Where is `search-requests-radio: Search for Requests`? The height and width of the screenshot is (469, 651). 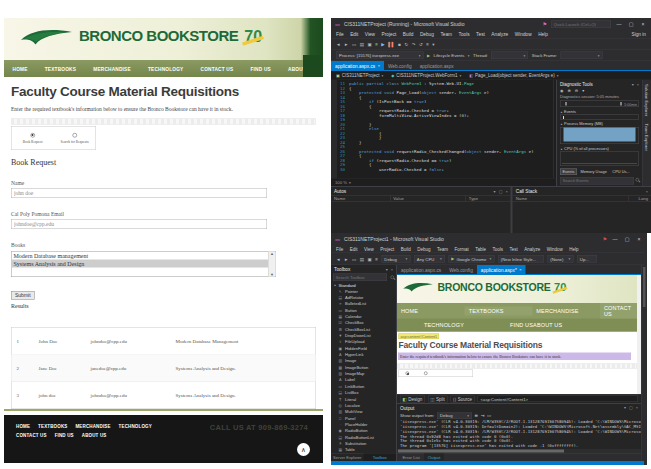 search-requests-radio: Search for Requests is located at coordinates (75, 138).